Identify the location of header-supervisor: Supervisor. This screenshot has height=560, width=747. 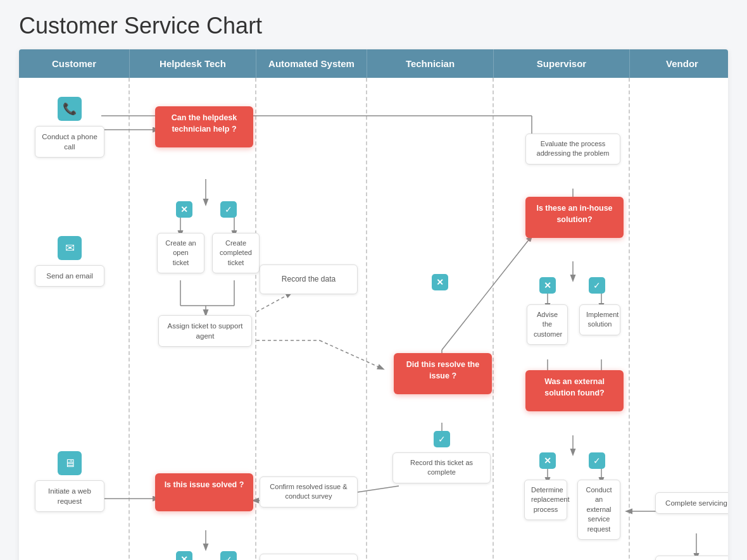
(562, 63).